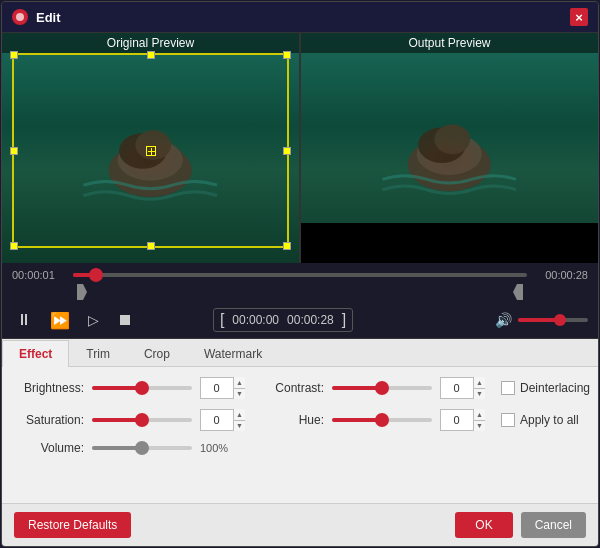 The height and width of the screenshot is (548, 600). What do you see at coordinates (479, 420) in the screenshot?
I see `hue-spin: ▲ ▼` at bounding box center [479, 420].